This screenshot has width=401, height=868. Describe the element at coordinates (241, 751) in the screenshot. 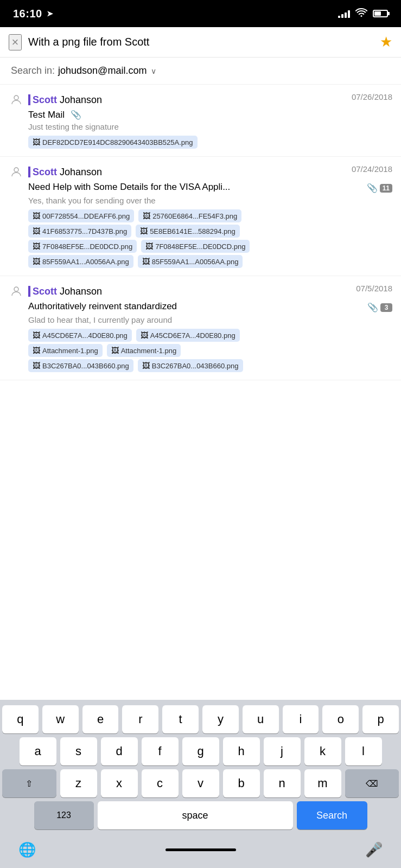

I see `key-h: h` at that location.